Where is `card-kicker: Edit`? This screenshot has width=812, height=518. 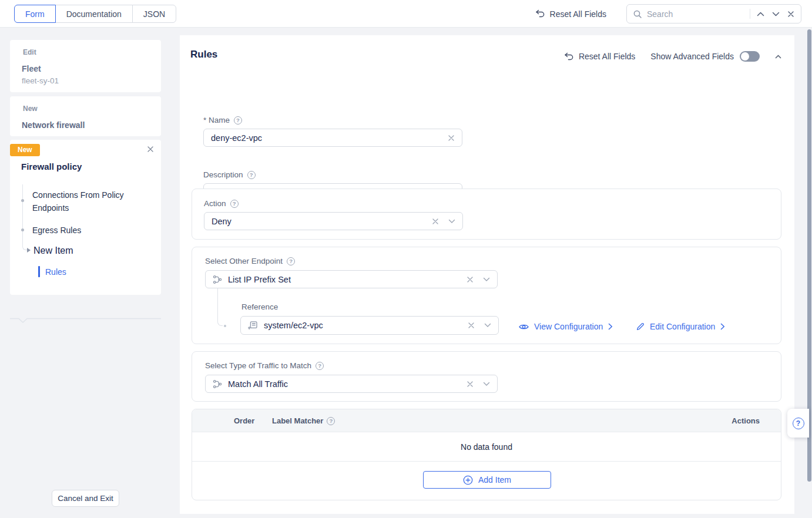
card-kicker: Edit is located at coordinates (86, 52).